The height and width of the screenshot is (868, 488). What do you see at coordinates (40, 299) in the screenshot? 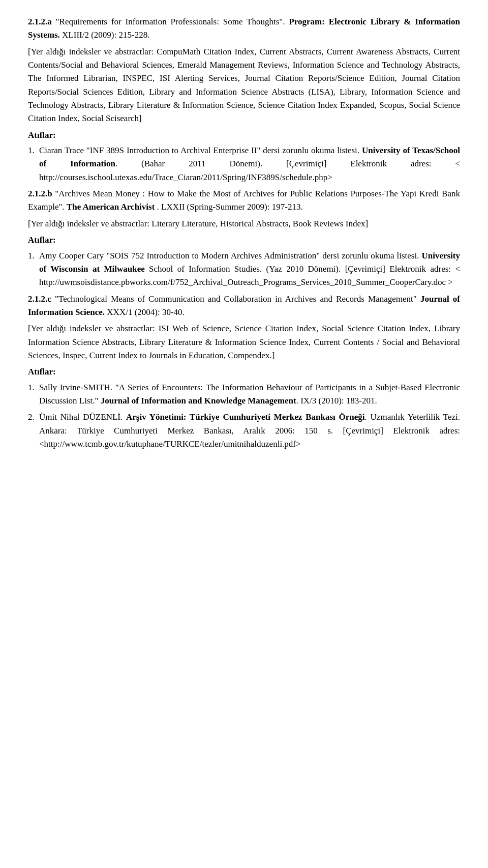
I see `section-212c-number: 2.1.2.c` at bounding box center [40, 299].